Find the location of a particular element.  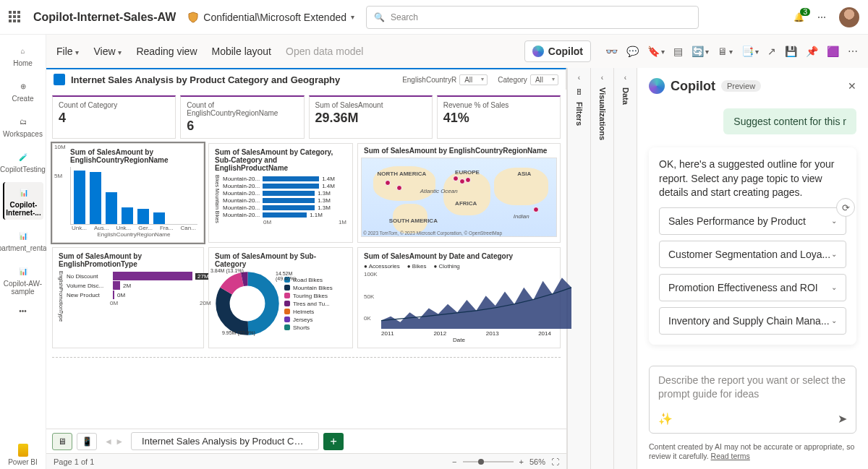

menu-view: View ▾ is located at coordinates (107, 51).